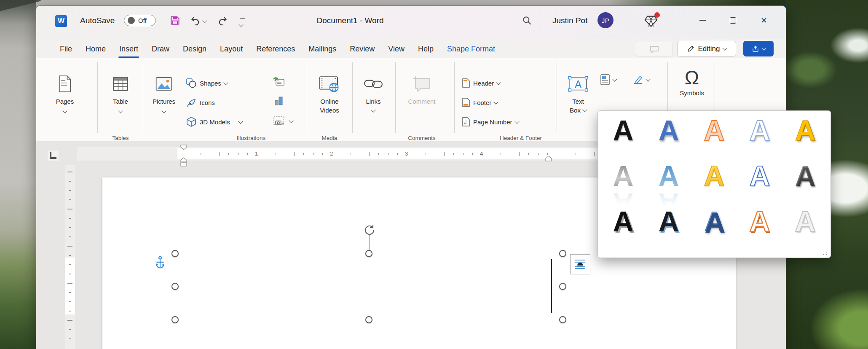 This screenshot has height=349, width=868. What do you see at coordinates (242, 23) in the screenshot?
I see `quick-access-toolbar-chevron-icon` at bounding box center [242, 23].